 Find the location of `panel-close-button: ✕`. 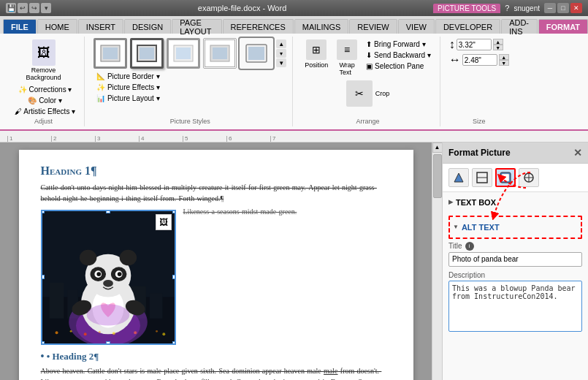

panel-close-button: ✕ is located at coordinates (578, 153).